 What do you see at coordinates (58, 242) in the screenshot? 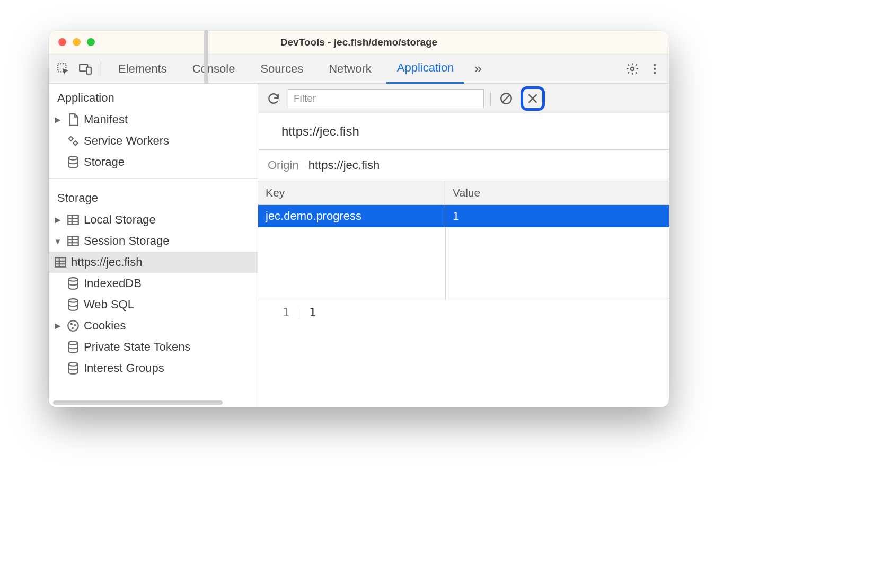
I see `collapse-arrow-icon: ▼` at bounding box center [58, 242].